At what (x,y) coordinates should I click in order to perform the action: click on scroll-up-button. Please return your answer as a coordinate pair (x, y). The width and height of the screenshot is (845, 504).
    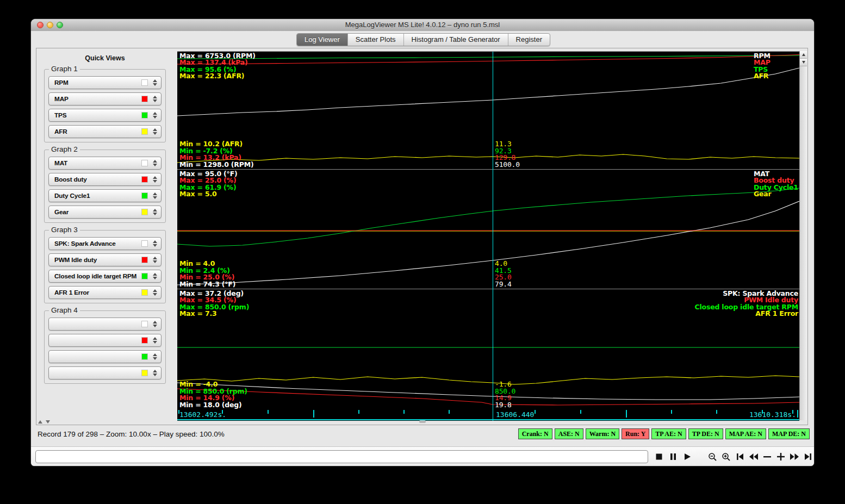
    Looking at the image, I should click on (804, 55).